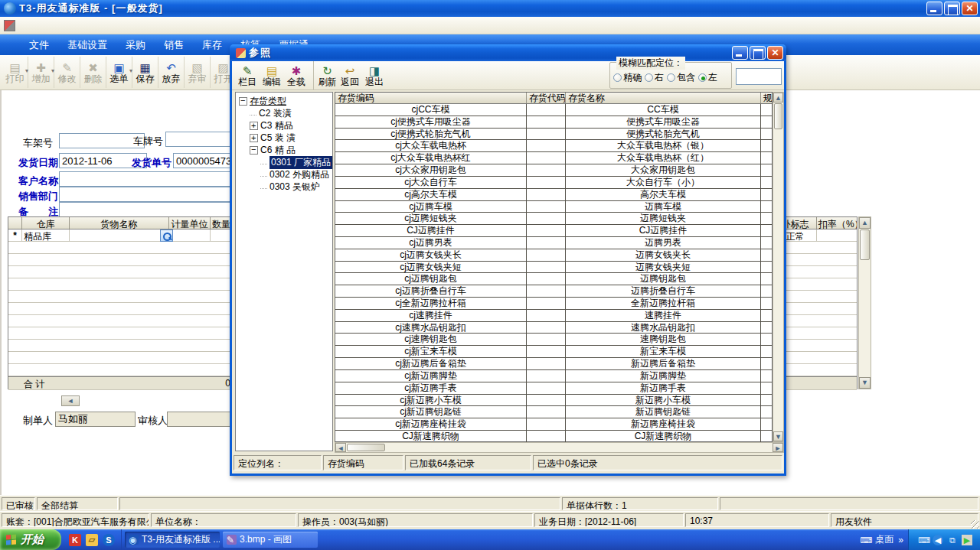  Describe the element at coordinates (87, 45) in the screenshot. I see `menu-item: 基础设置` at that location.